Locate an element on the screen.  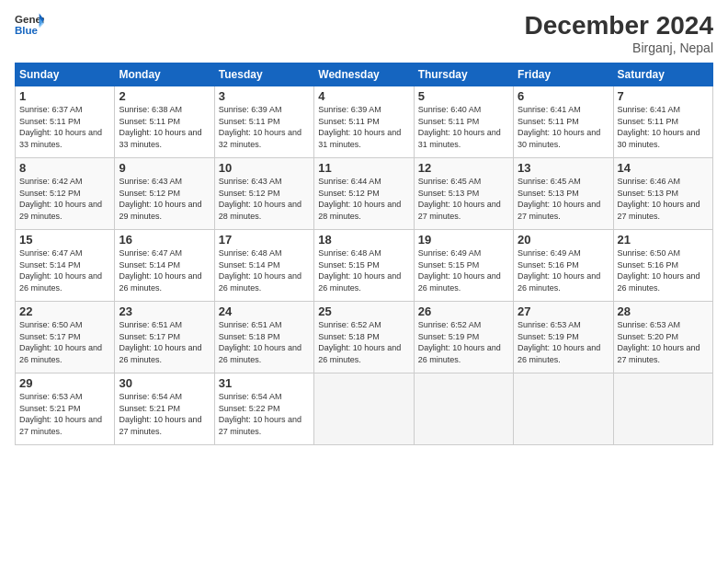
day-info: Sunrise: 6:43 AM Sunset: 5:12 PM Dayligh… is located at coordinates (164, 199).